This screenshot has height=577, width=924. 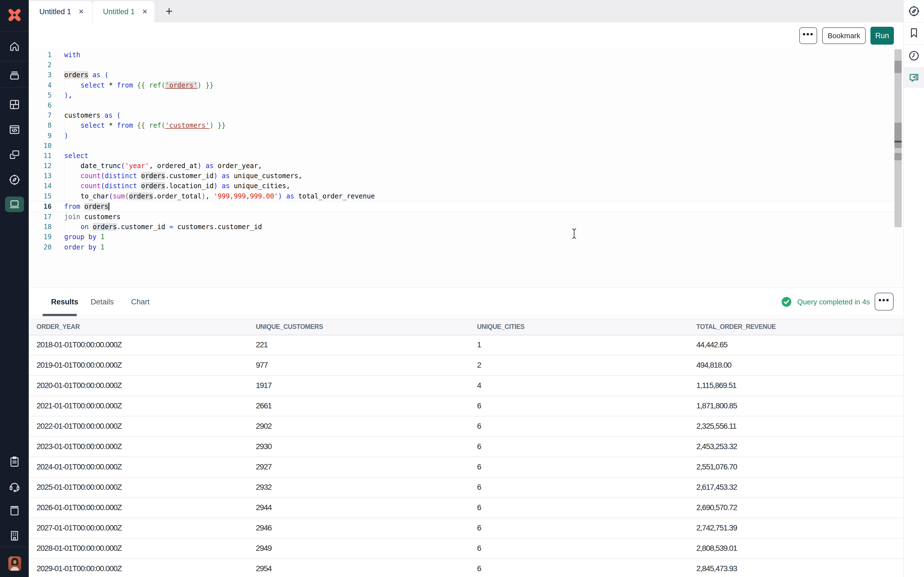 I want to click on tab-details: Details, so click(x=102, y=302).